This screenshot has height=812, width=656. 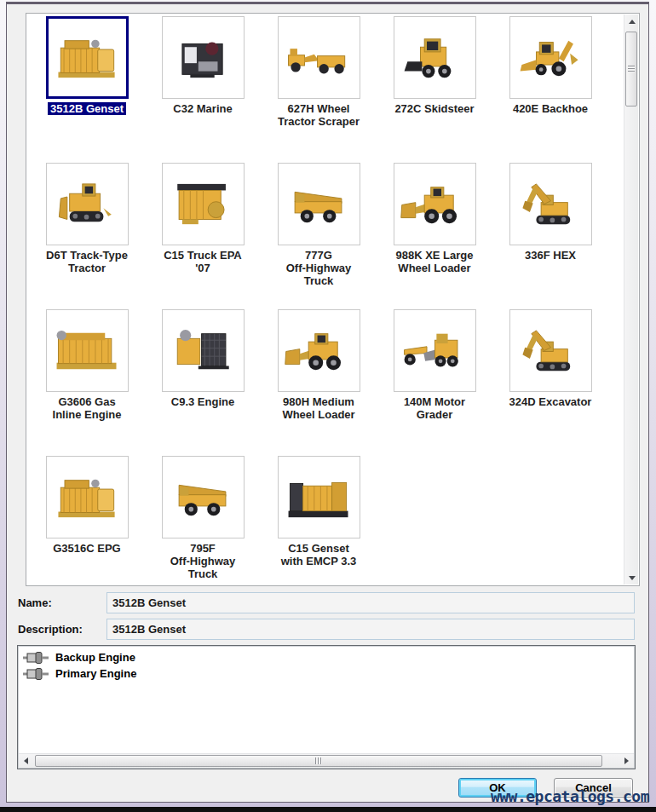 What do you see at coordinates (631, 69) in the screenshot?
I see `vertical-scrollbar-thumb` at bounding box center [631, 69].